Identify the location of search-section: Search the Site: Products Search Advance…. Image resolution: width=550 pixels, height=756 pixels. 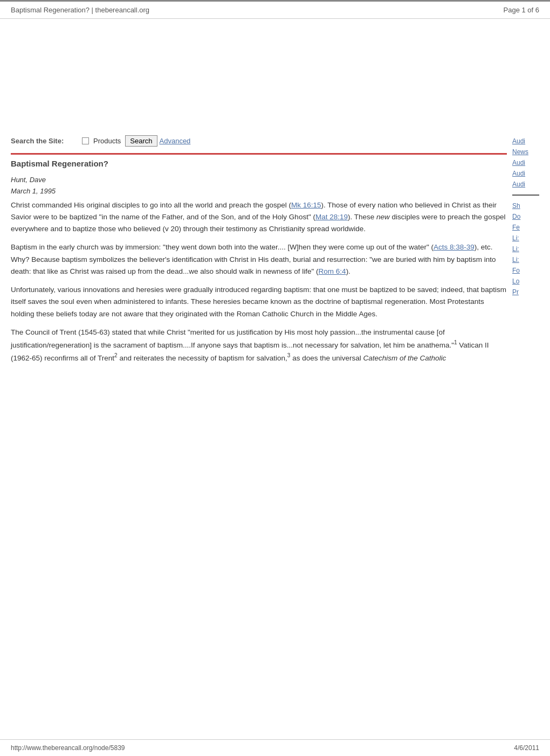
(259, 140).